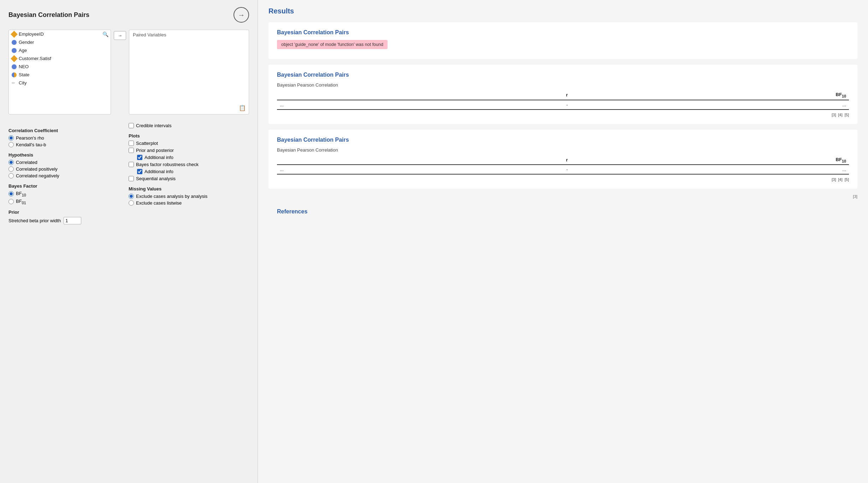  I want to click on prior-width-label: Stretched beta prior width, so click(35, 220).